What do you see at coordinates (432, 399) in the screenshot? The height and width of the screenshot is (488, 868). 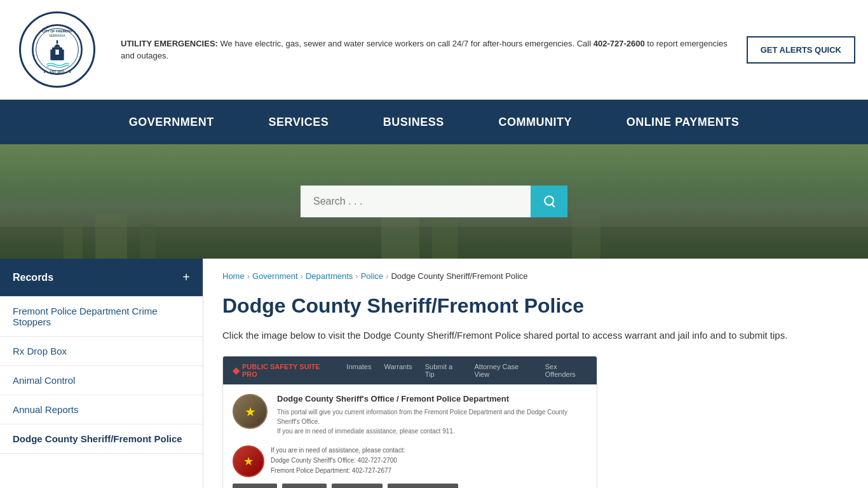 I see `portal-dept-name: Dodge County Sheriff's Office / Fremont …` at bounding box center [432, 399].